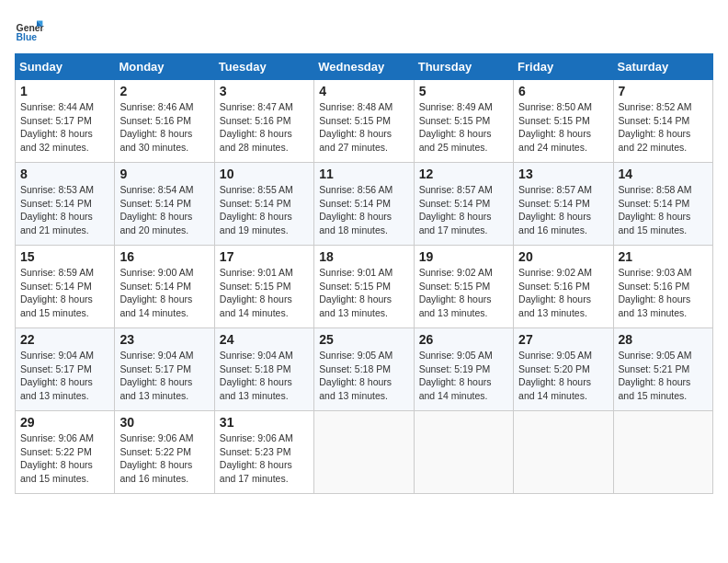 Image resolution: width=728 pixels, height=563 pixels. Describe the element at coordinates (64, 422) in the screenshot. I see `day-number: 29` at that location.